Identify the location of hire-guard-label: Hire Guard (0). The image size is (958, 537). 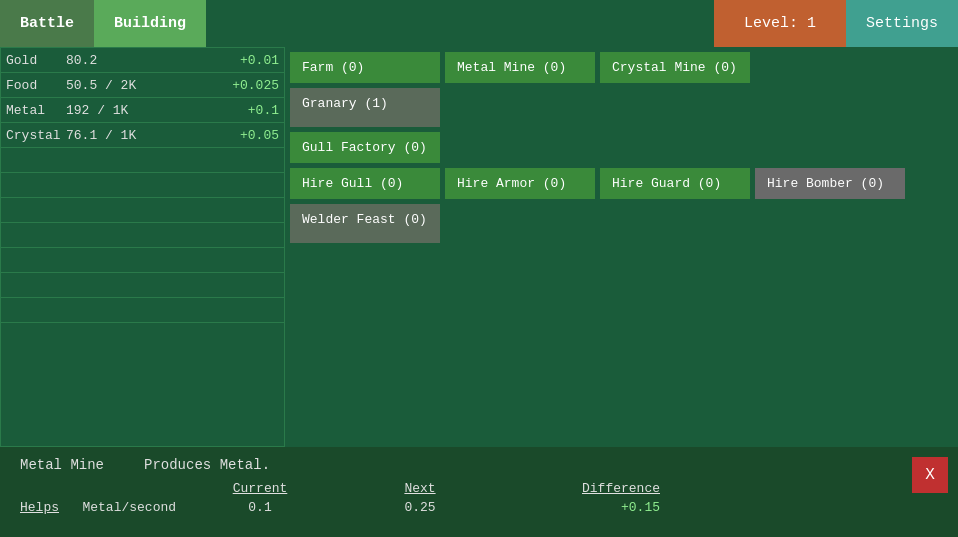
(666, 184).